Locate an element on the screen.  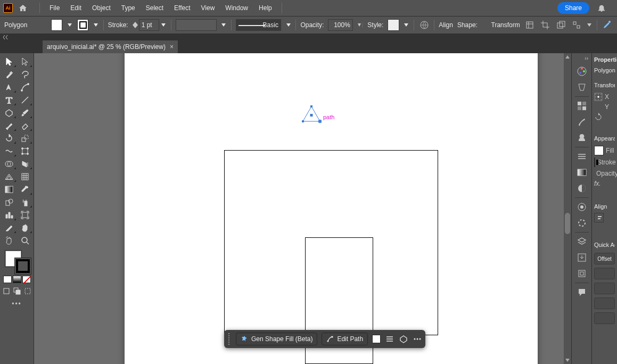
rotate-view-tool is located at coordinates (9, 241).